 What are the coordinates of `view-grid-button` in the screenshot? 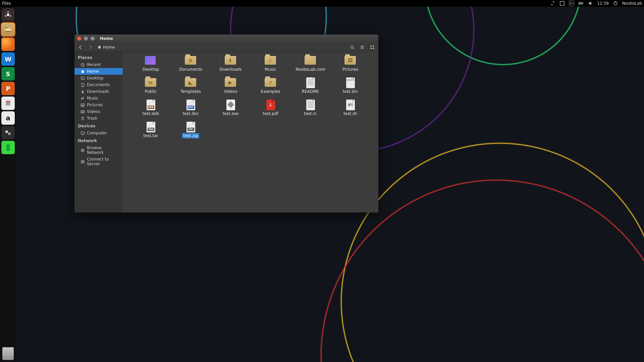 It's located at (372, 47).